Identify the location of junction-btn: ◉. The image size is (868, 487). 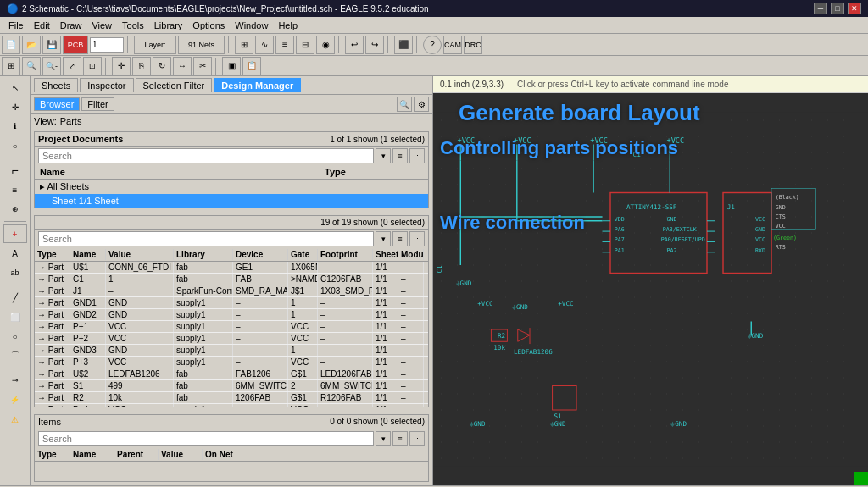
(326, 45).